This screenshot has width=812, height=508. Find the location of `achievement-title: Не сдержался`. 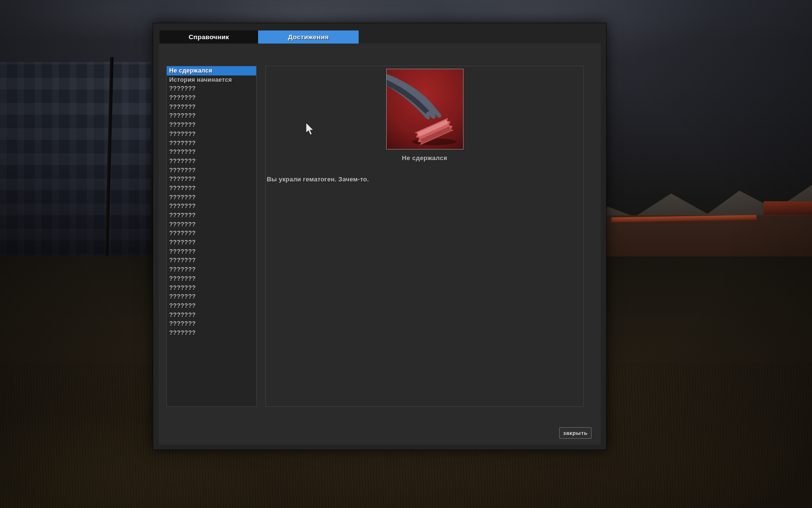

achievement-title: Не сдержался is located at coordinates (424, 158).